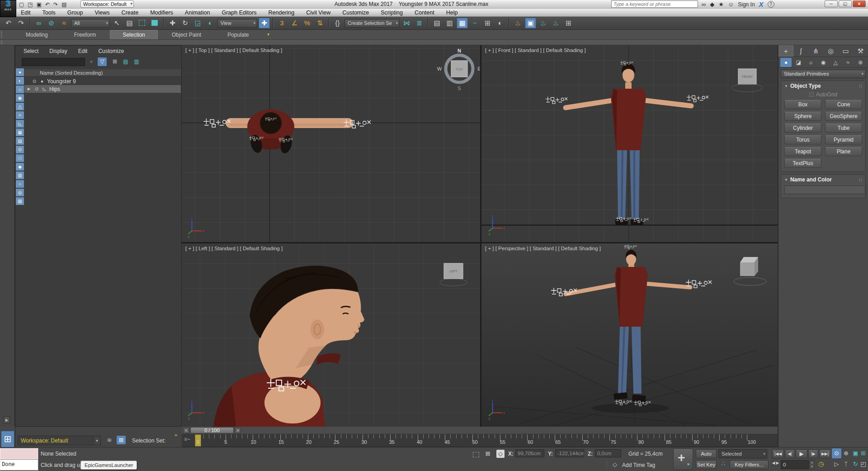  What do you see at coordinates (439, 69) in the screenshot?
I see `compass-west: W` at bounding box center [439, 69].